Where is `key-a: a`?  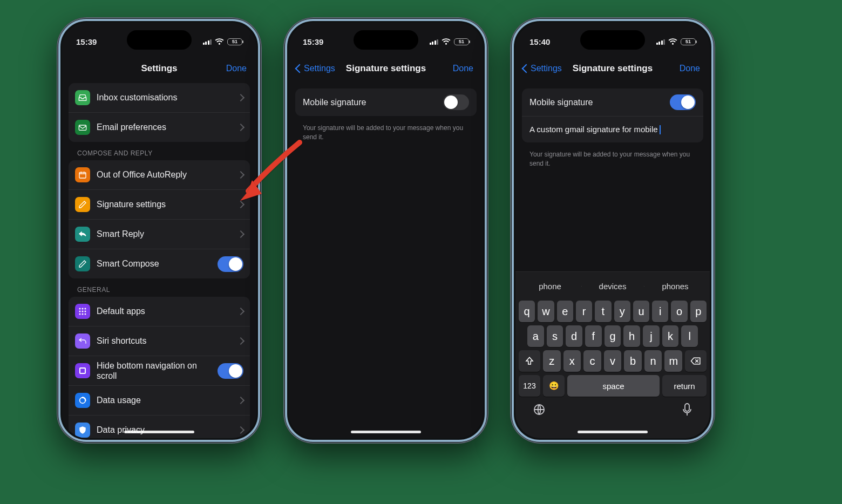
key-a: a is located at coordinates (535, 336).